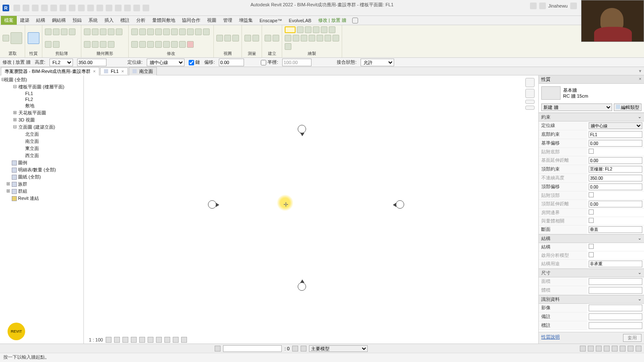 This screenshot has height=362, width=644. What do you see at coordinates (42, 177) in the screenshot?
I see `browser-item: 圖紙 (全部)` at bounding box center [42, 177].